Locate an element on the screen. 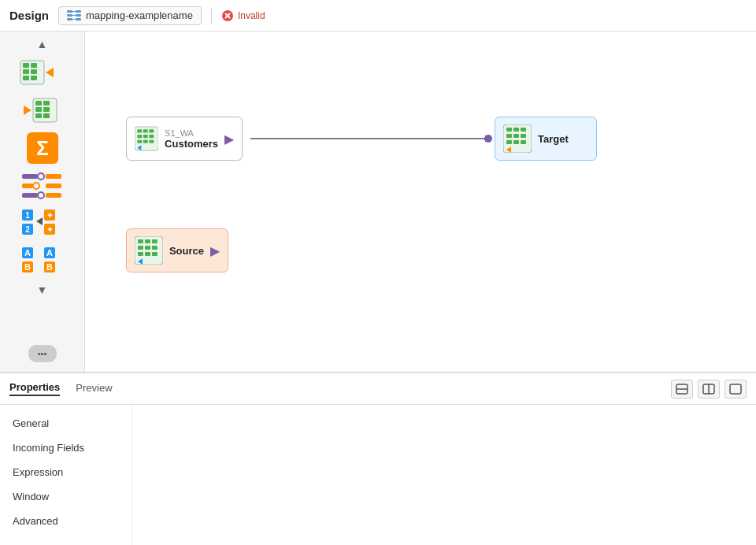 Image resolution: width=756 pixels, height=545 pixels. customers-node-icon is located at coordinates (146, 139).